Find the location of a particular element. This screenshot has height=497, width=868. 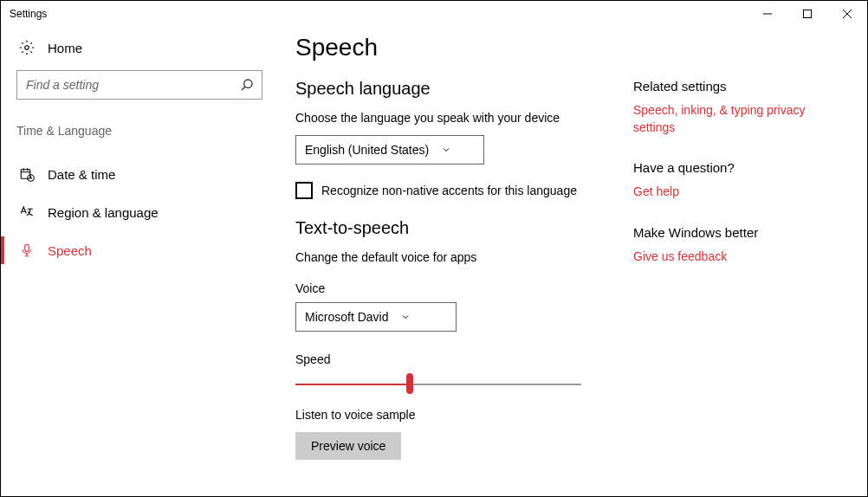

home-nav: Home is located at coordinates (139, 53).